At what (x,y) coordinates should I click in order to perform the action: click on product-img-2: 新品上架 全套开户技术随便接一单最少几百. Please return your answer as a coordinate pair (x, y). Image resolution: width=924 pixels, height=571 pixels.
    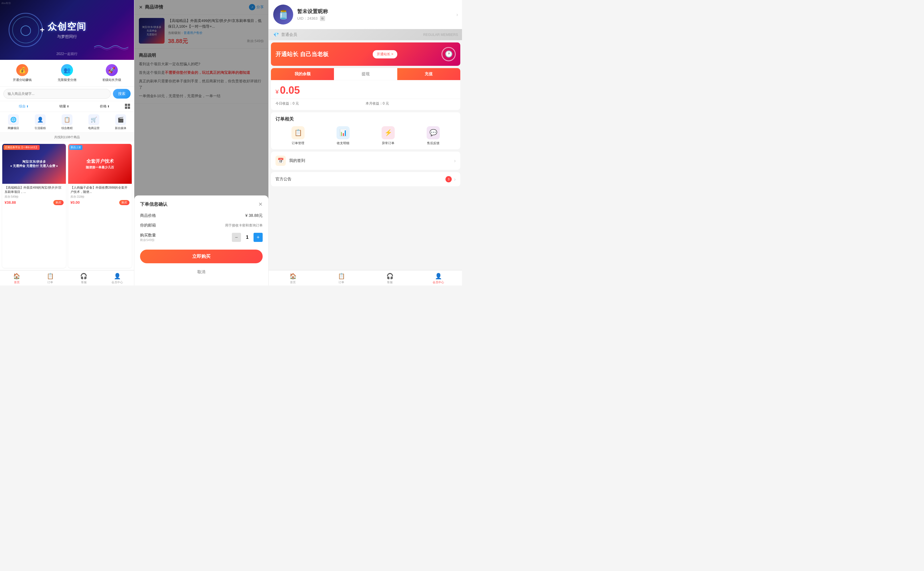
    Looking at the image, I should click on (100, 164).